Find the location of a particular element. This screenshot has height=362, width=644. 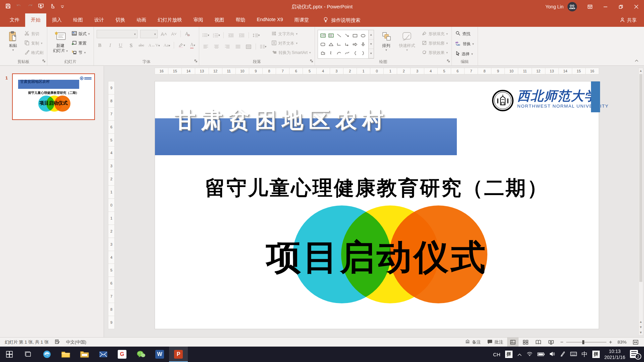

new-slide-button: 新建幻灯片 ▾ is located at coordinates (60, 41).